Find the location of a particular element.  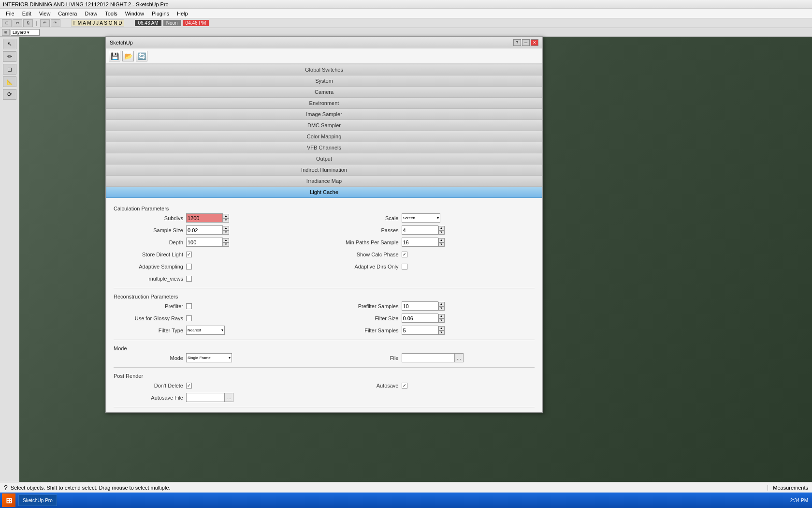

toolbar-row-2: ⊞ Layer0 ▾ is located at coordinates (406, 32).